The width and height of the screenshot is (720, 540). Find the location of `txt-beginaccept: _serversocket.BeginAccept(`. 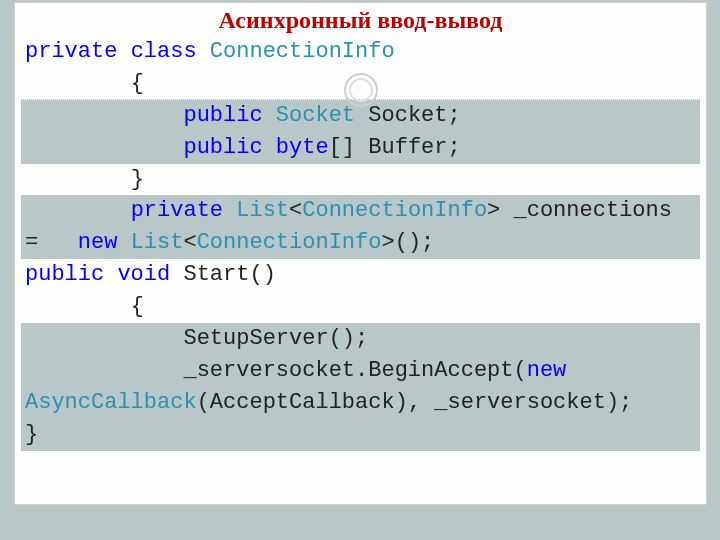

txt-beginaccept: _serversocket.BeginAccept( is located at coordinates (354, 370).